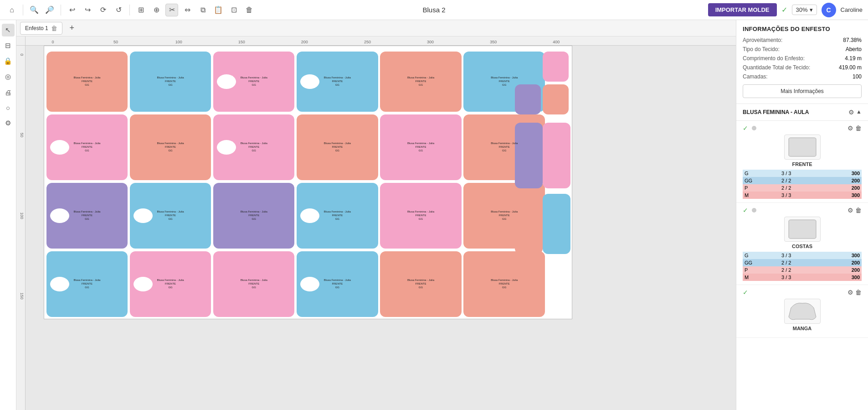 Image resolution: width=868 pixels, height=410 pixels. I want to click on piece-costas-header: ✓ ⚙ 🗑, so click(802, 210).